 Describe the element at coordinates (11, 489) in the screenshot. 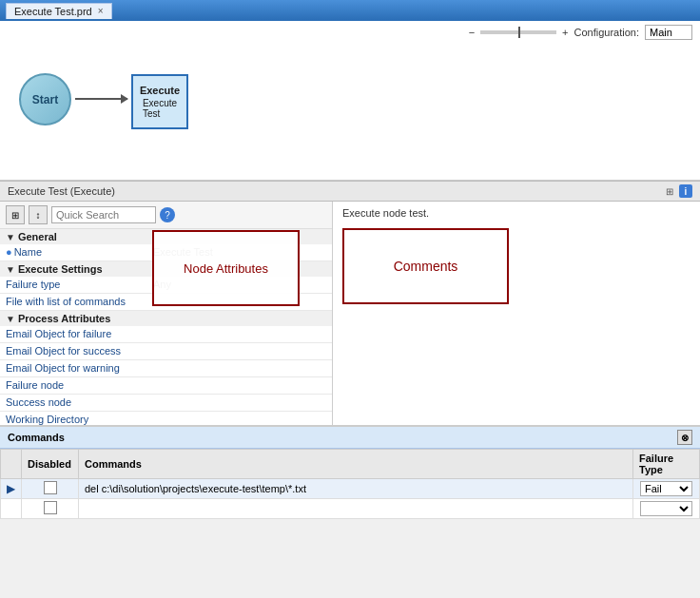

I see `row-execute-icon: ▶` at that location.